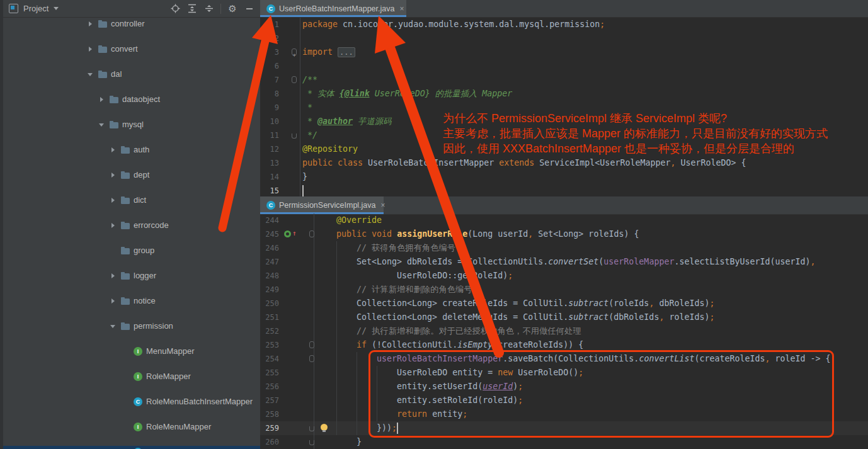 The image size is (868, 449). I want to click on line-number: 254, so click(270, 359).